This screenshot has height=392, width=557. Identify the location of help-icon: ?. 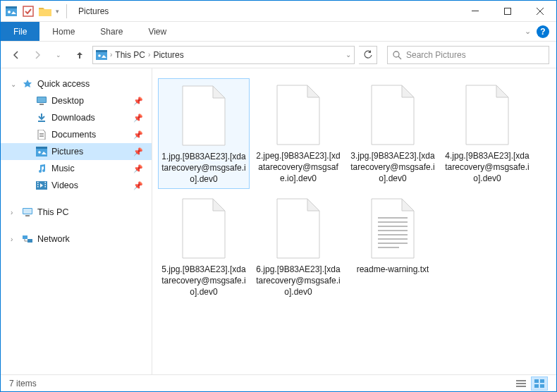
(543, 32).